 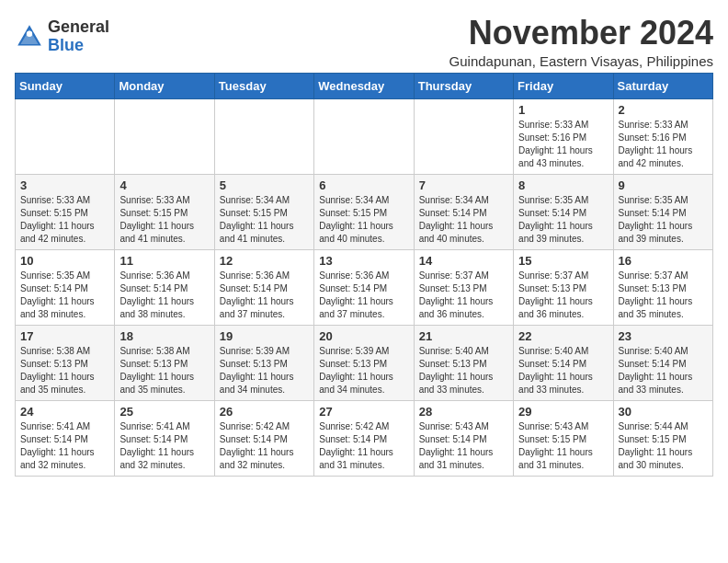 What do you see at coordinates (164, 261) in the screenshot?
I see `day-number: 11` at bounding box center [164, 261].